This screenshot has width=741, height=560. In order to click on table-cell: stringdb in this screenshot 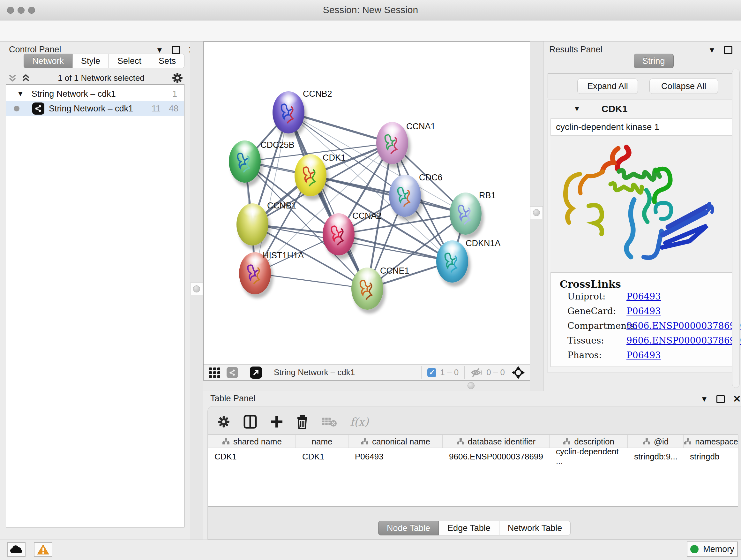, I will do `click(711, 456)`.